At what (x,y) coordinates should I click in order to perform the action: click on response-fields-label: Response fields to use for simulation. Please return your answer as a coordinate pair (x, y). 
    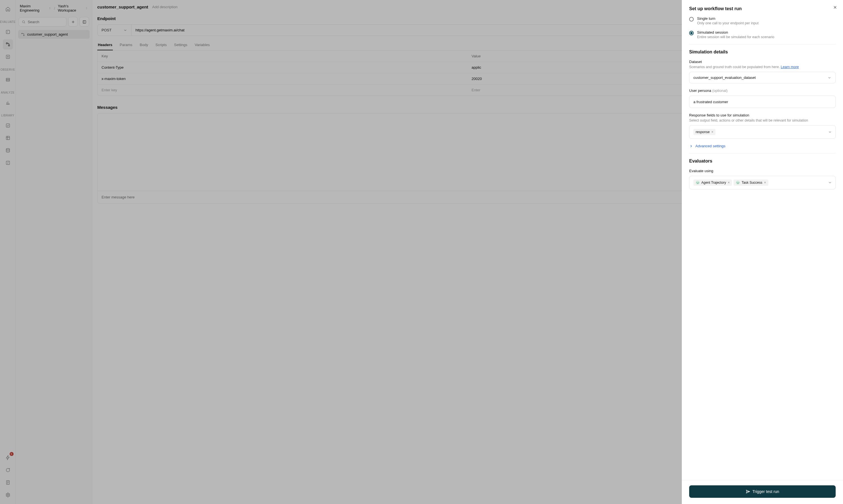
    Looking at the image, I should click on (762, 115).